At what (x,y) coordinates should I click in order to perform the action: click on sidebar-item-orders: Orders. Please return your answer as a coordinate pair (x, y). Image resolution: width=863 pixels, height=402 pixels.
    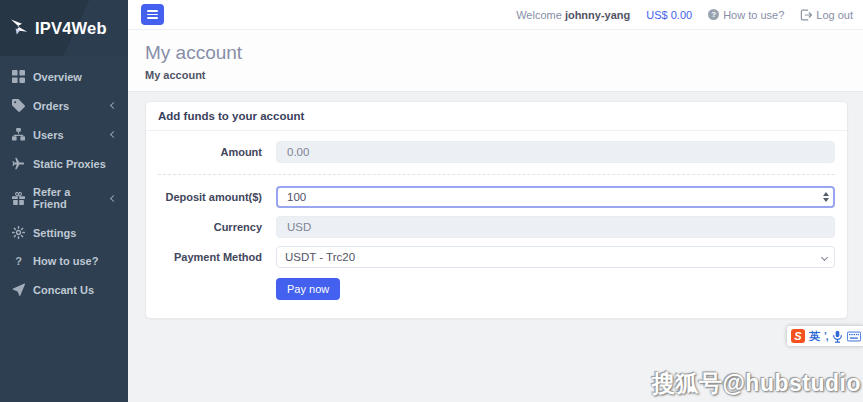
    Looking at the image, I should click on (64, 106).